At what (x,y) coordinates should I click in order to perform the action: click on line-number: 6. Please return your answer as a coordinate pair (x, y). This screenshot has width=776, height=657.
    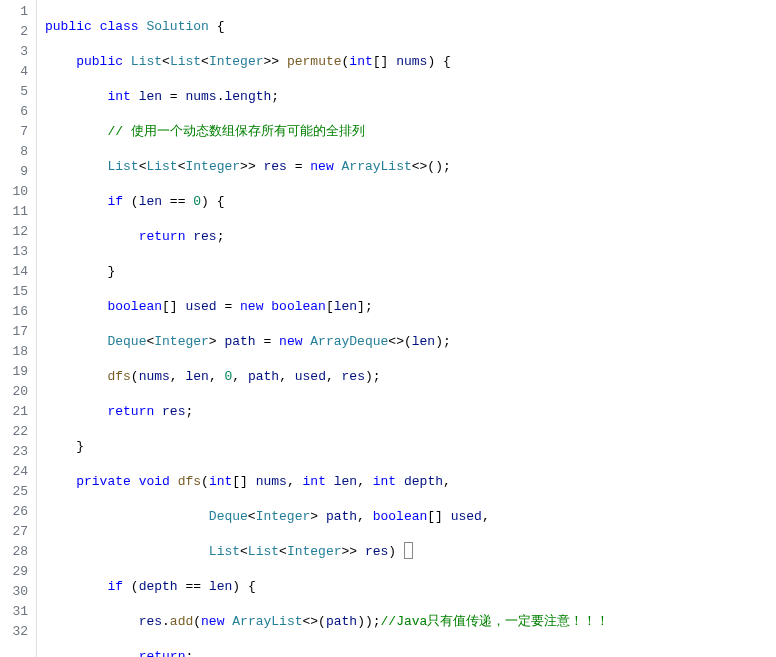
    Looking at the image, I should click on (16, 112).